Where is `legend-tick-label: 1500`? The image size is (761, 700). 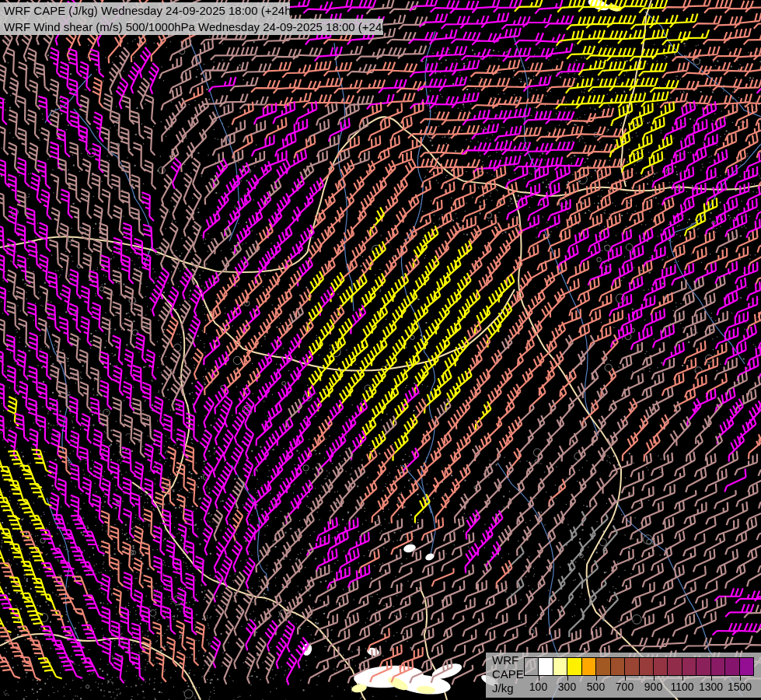 legend-tick-label: 1500 is located at coordinates (740, 687).